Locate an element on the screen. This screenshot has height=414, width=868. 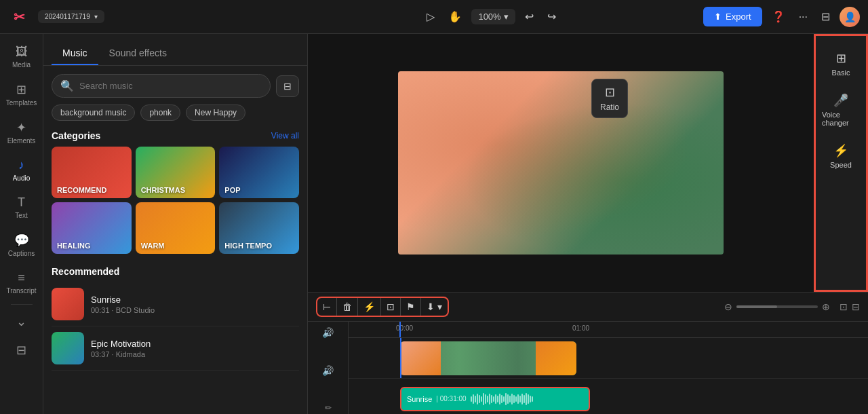
sidebar-item-templates: ⊞ Templates is located at coordinates (22, 94).